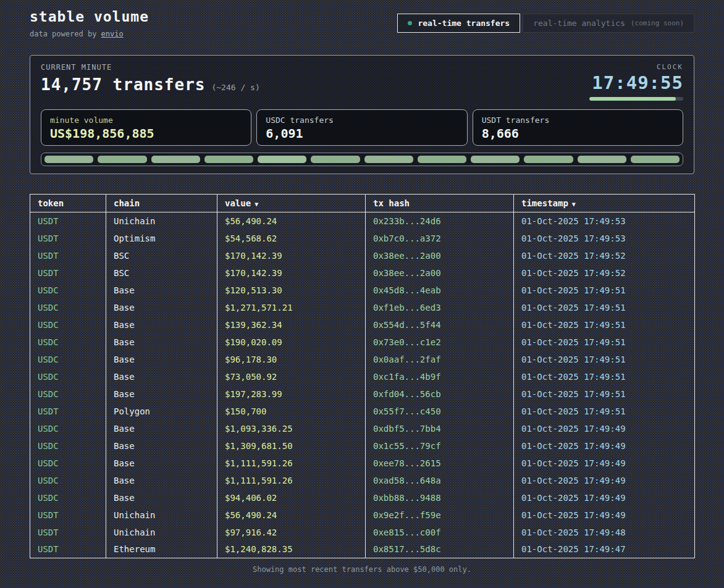  What do you see at coordinates (636, 82) in the screenshot?
I see `clock-block: CLOCK 17:49:55` at bounding box center [636, 82].